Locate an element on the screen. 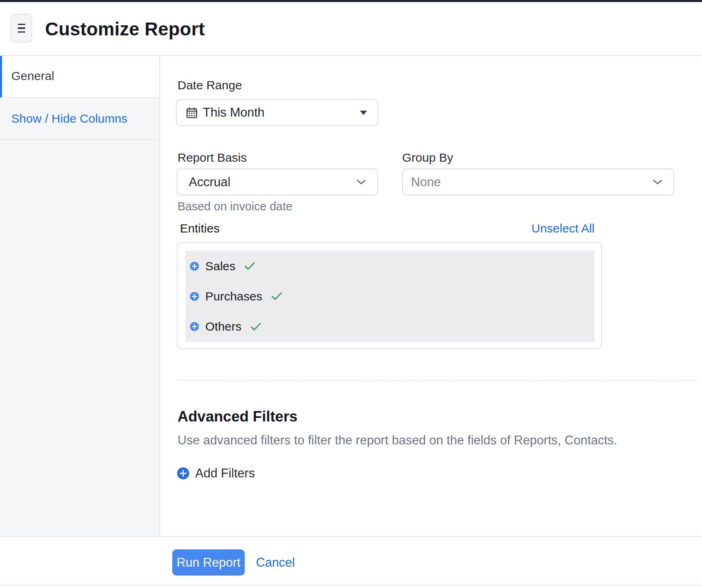  entity-row-sales: Sales is located at coordinates (390, 266).